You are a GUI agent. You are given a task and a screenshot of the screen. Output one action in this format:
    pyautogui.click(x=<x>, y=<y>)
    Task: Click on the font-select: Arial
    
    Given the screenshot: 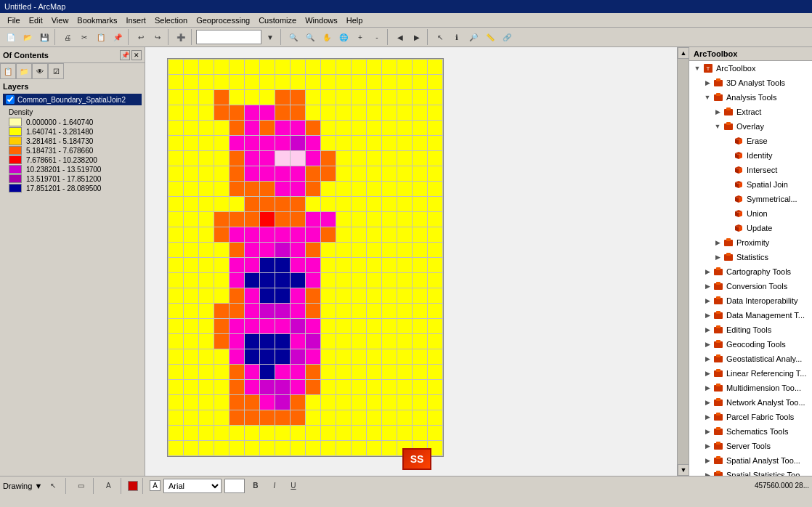 What is the action you would take?
    pyautogui.click(x=192, y=486)
    